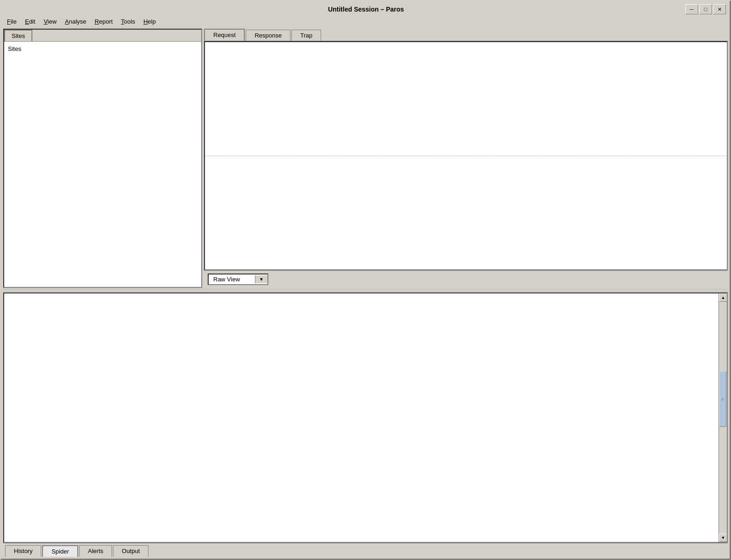  I want to click on sites-label: Sites, so click(15, 49).